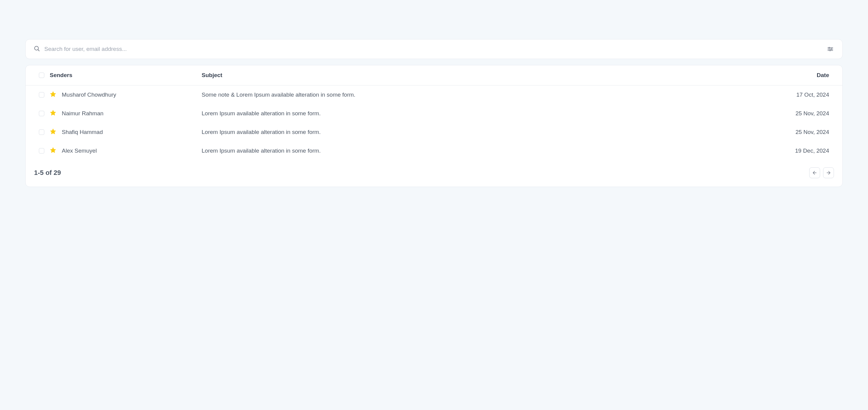 This screenshot has height=410, width=868. I want to click on pagination-summary: 1-5 of 29, so click(48, 173).